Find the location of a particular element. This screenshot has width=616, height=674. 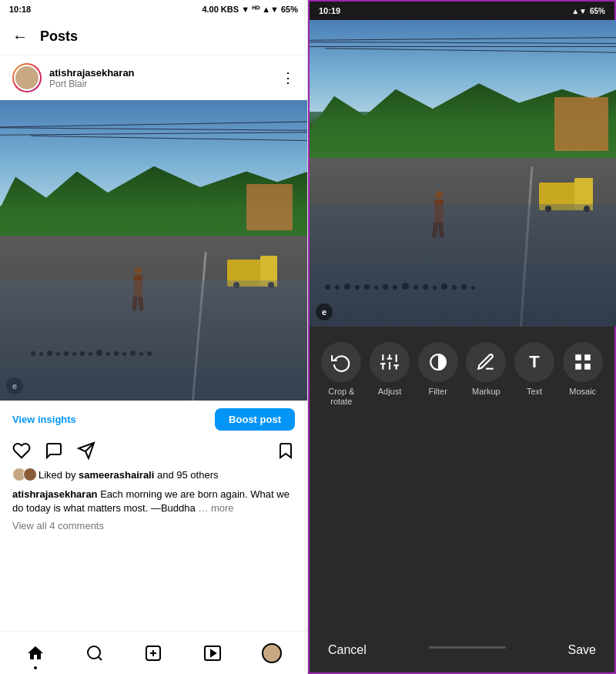

like-button is located at coordinates (22, 451).